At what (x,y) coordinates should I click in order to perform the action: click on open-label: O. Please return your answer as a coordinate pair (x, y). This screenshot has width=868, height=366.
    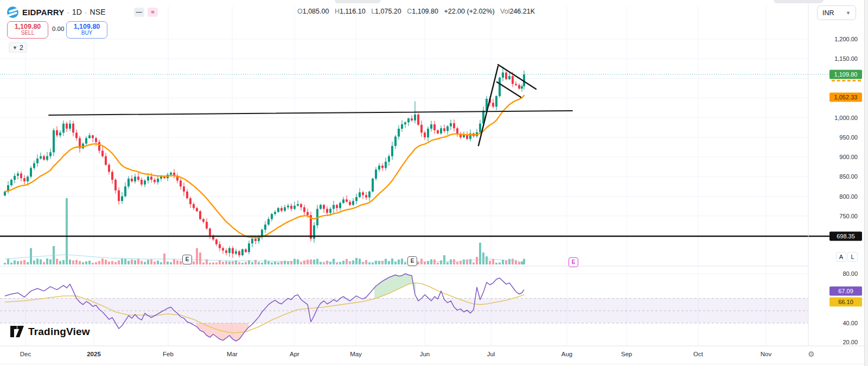
    Looking at the image, I should click on (300, 11).